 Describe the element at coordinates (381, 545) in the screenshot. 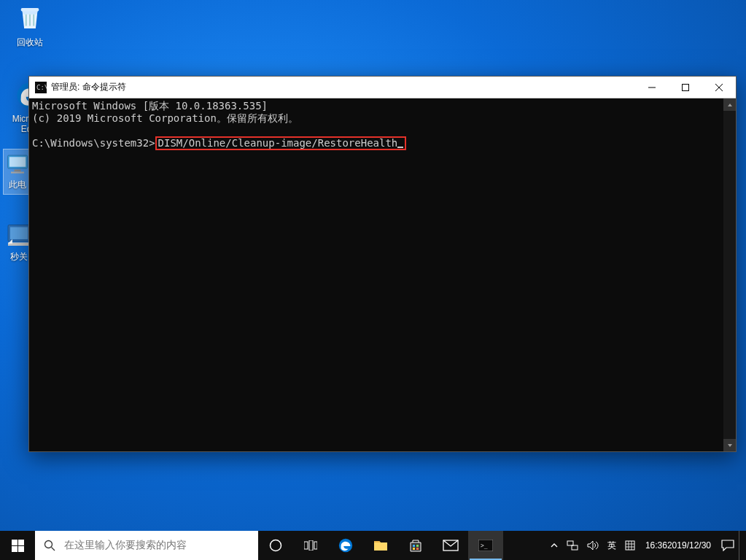

I see `folder-icon` at that location.